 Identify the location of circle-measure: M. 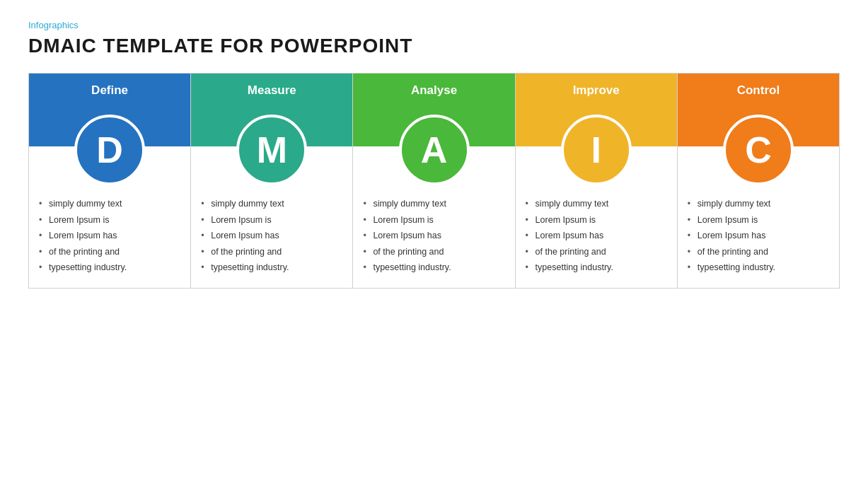
(272, 150).